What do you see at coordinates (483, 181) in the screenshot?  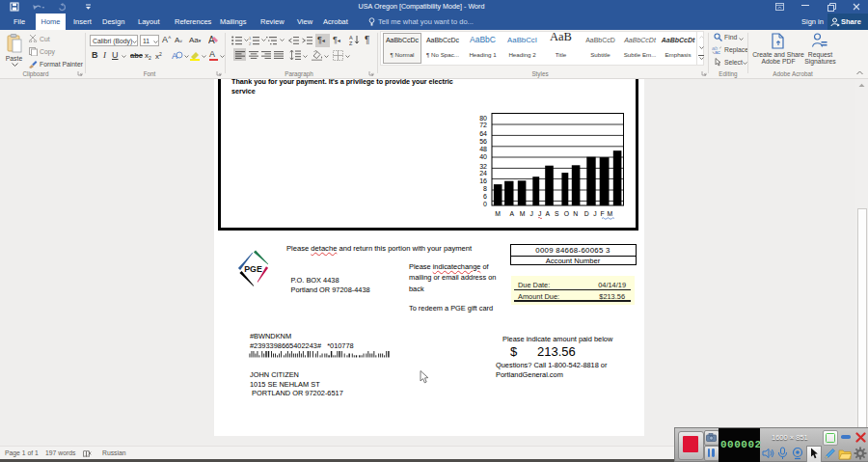 I see `svg-text: 16` at bounding box center [483, 181].